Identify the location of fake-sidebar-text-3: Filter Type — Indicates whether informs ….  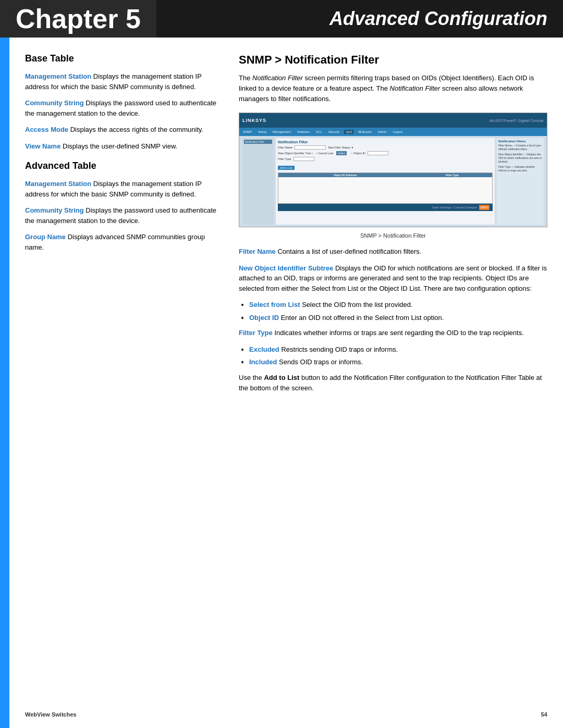
(520, 169).